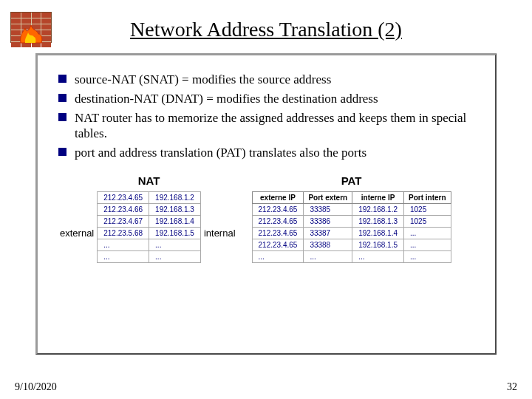 The width and height of the screenshot is (532, 399). What do you see at coordinates (266, 126) in the screenshot?
I see `bullet-item: NAT router has to memorize the assigned …` at bounding box center [266, 126].